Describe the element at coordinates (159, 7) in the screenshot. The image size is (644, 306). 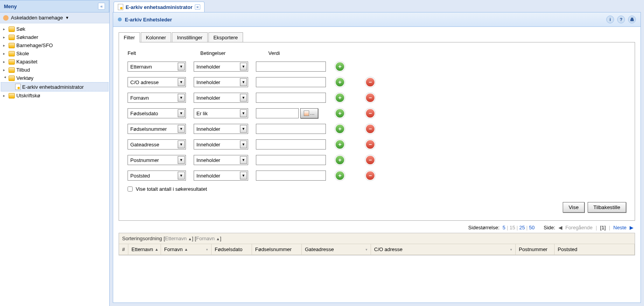
I see `tab-earkiv: E-arkiv enhetsadministrator ×` at that location.